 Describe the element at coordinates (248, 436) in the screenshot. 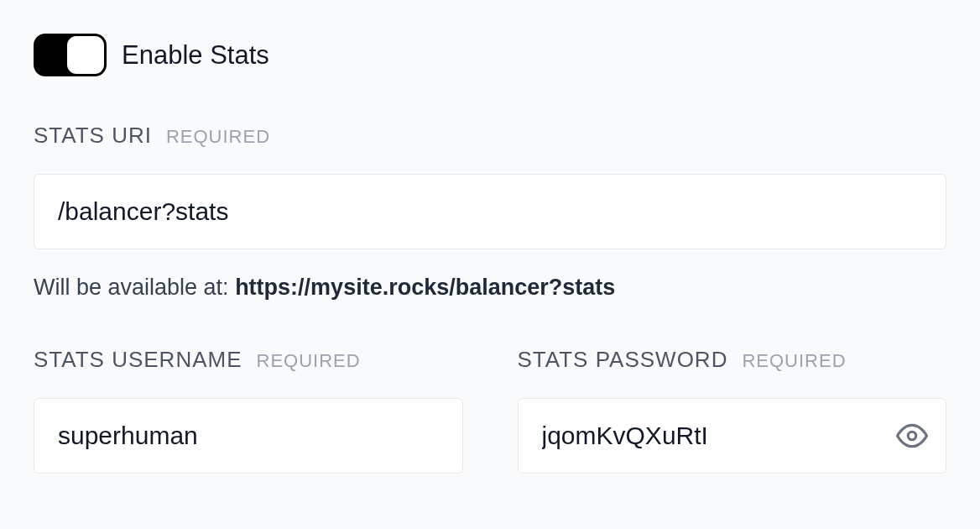

I see `stats-username-input` at that location.